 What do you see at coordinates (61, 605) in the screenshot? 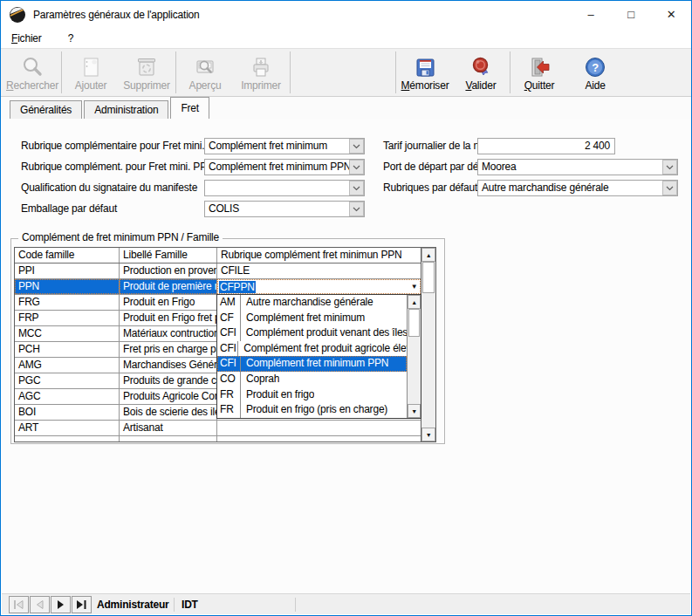
I see `next-record-icon` at bounding box center [61, 605].